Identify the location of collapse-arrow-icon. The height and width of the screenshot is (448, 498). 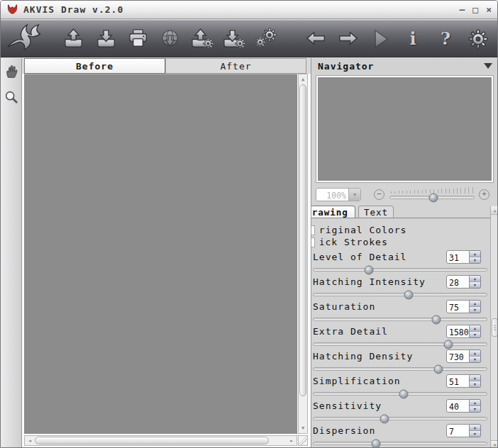
(488, 66).